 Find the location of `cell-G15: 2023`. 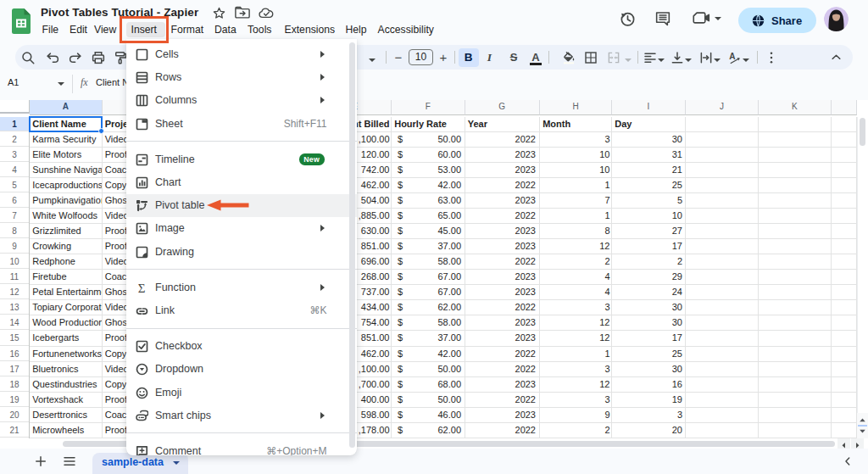

cell-G15: 2023 is located at coordinates (503, 337).